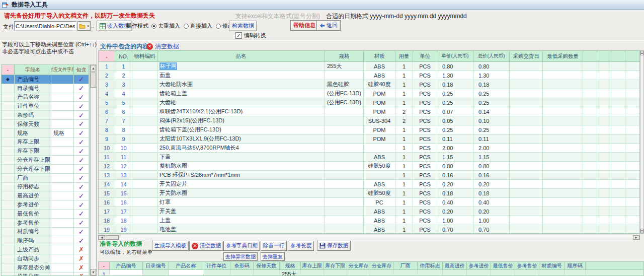 The height and width of the screenshot is (276, 644). I want to click on cell-total: 1.15, so click(492, 157).